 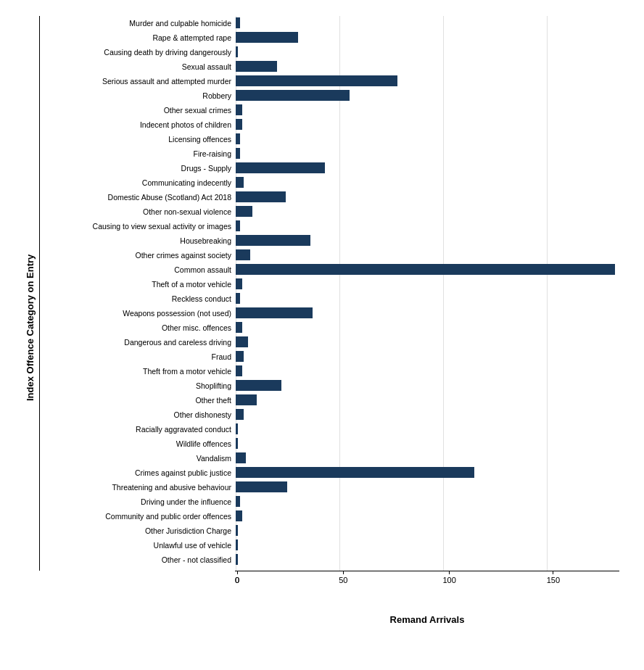 I want to click on bar-label: Vandalism, so click(x=138, y=458).